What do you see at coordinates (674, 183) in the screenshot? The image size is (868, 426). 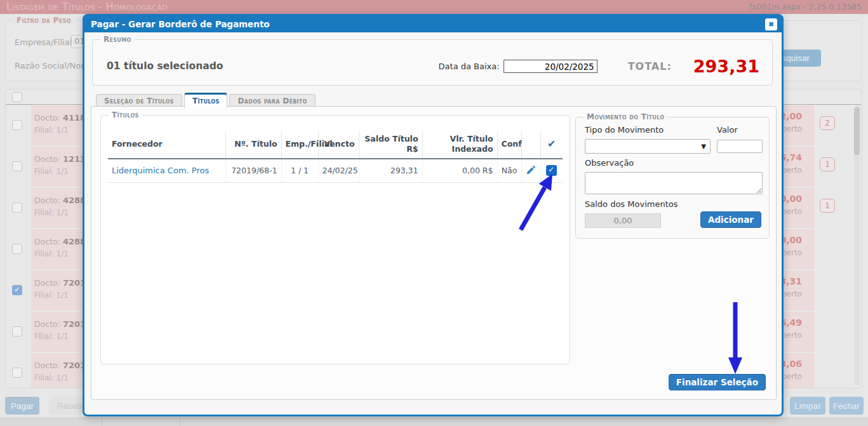 I see `observacao-textarea` at bounding box center [674, 183].